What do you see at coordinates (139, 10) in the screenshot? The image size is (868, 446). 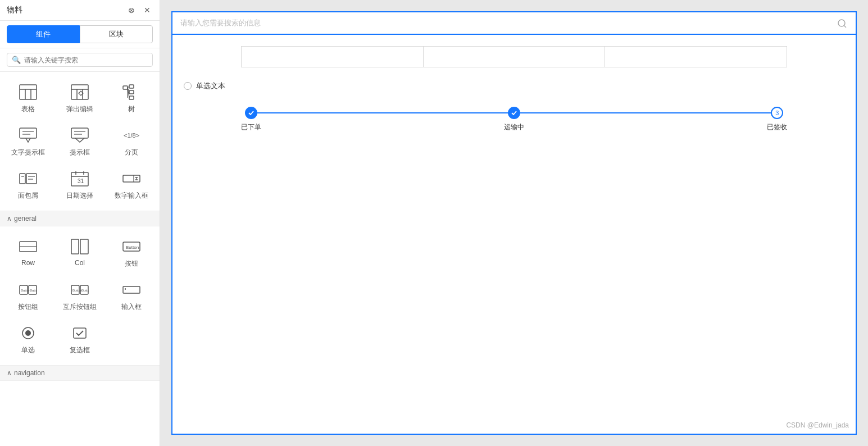 I see `header-icons: ⊗ ✕` at bounding box center [139, 10].